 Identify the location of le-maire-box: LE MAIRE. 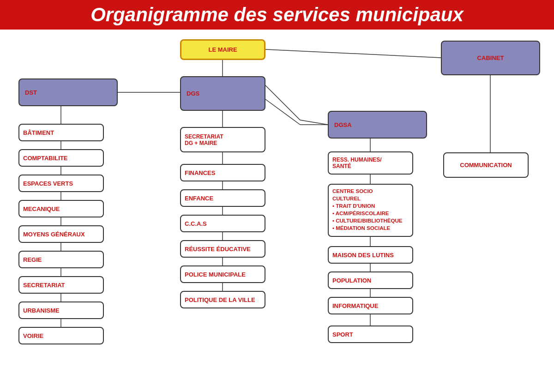
(223, 50).